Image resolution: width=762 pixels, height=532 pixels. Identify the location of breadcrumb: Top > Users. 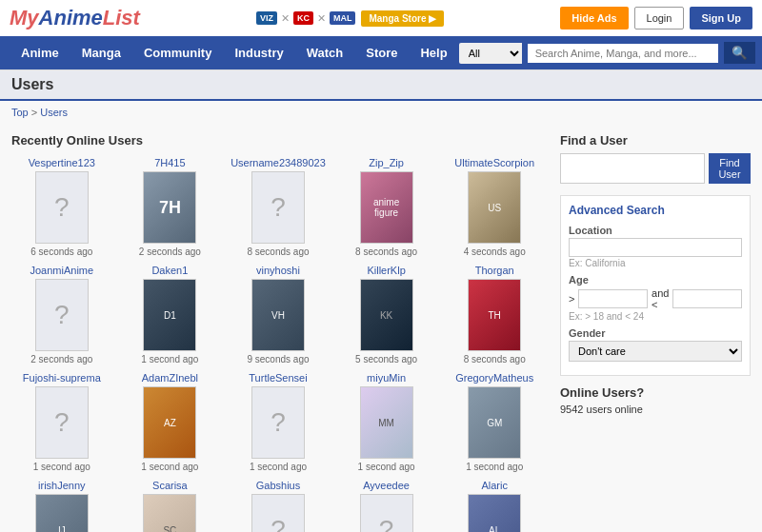
(381, 112).